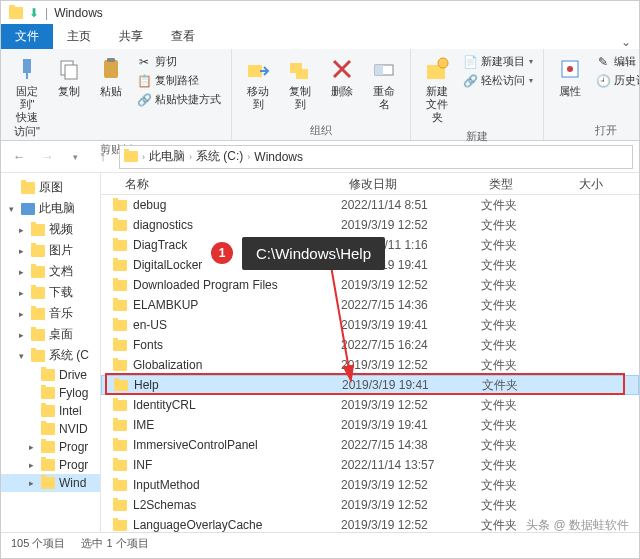 Image resolution: width=640 pixels, height=559 pixels. I want to click on copy-button: 复制, so click(69, 76).